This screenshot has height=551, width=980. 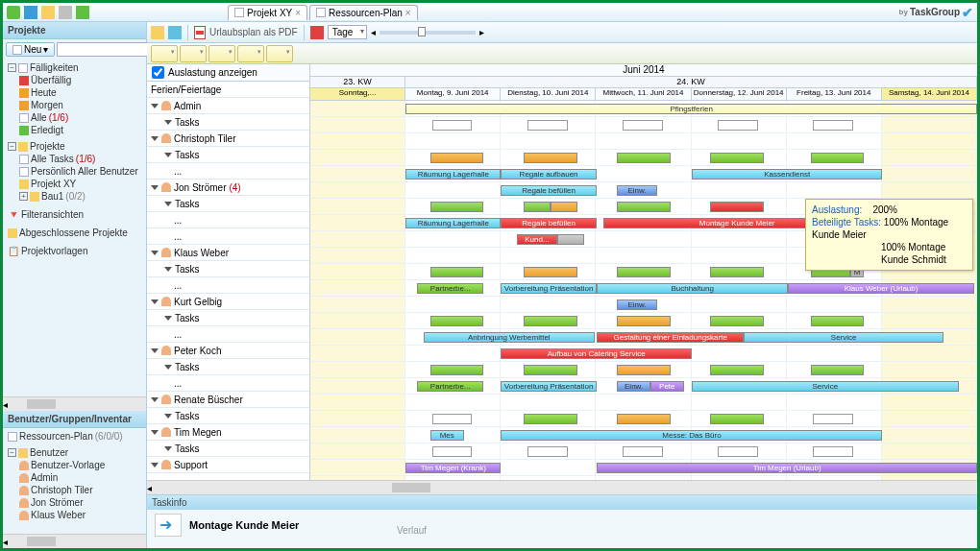 I want to click on expand-icon: +, so click(x=23, y=196).